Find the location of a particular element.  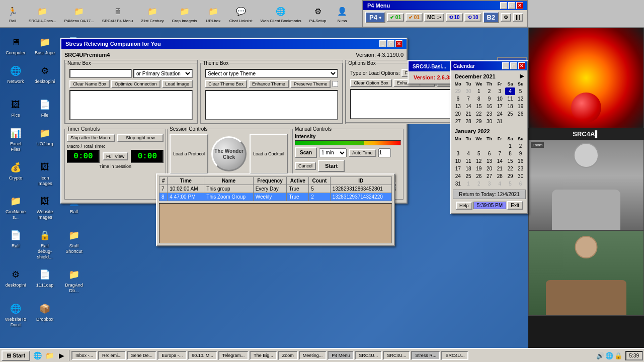

dec-d19: 19 is located at coordinates (520, 107).